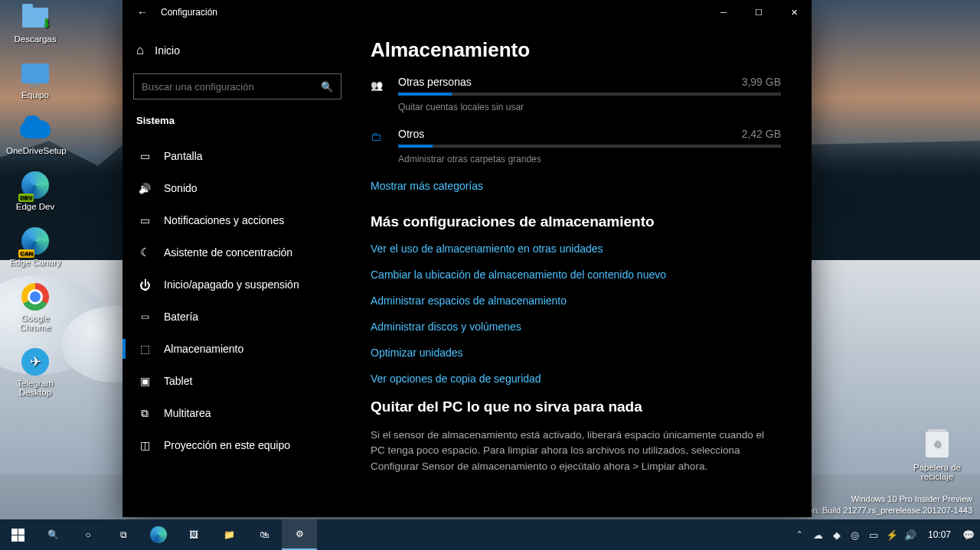 The width and height of the screenshot is (980, 550). I want to click on search-box: 🔍, so click(237, 86).